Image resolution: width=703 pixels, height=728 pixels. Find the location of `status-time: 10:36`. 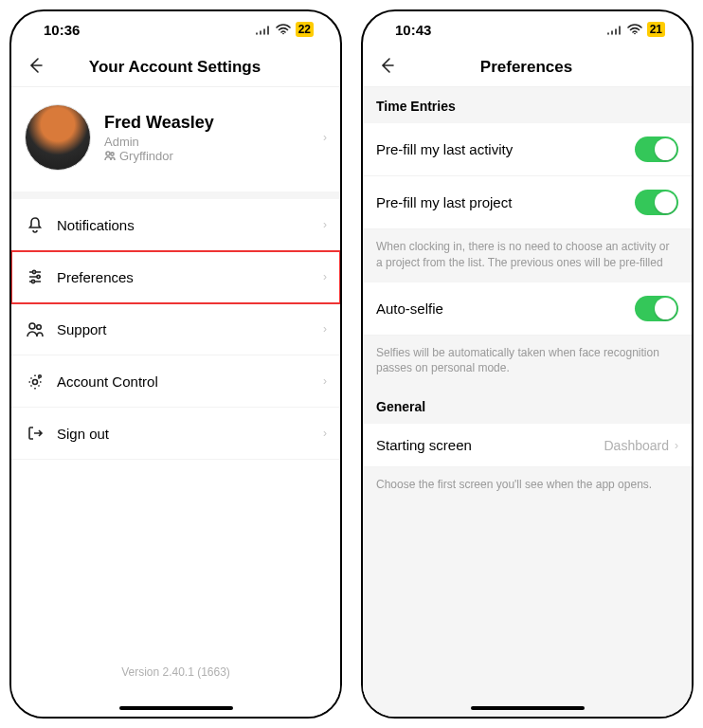

status-time: 10:36 is located at coordinates (62, 30).